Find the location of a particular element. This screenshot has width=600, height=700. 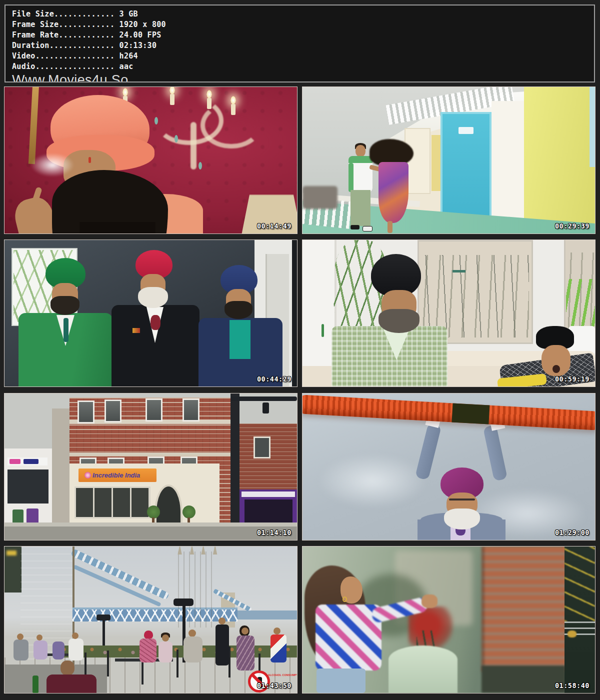

beard-tail is located at coordinates (118, 228).